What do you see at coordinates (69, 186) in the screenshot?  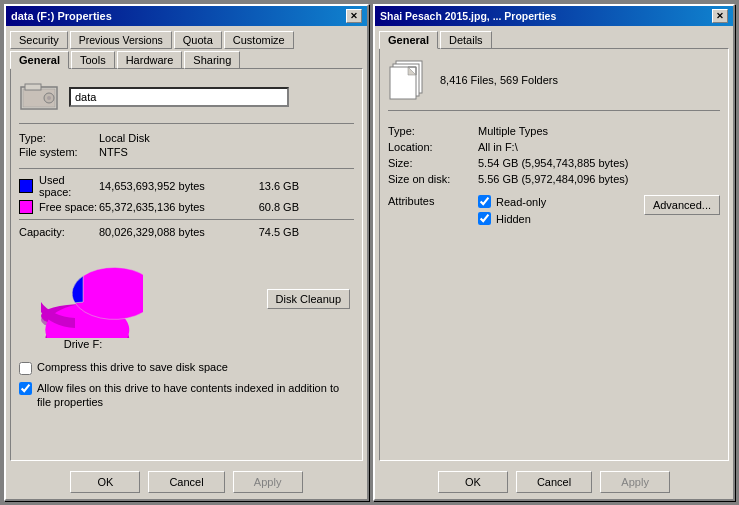 I see `used-label: Used space:` at bounding box center [69, 186].